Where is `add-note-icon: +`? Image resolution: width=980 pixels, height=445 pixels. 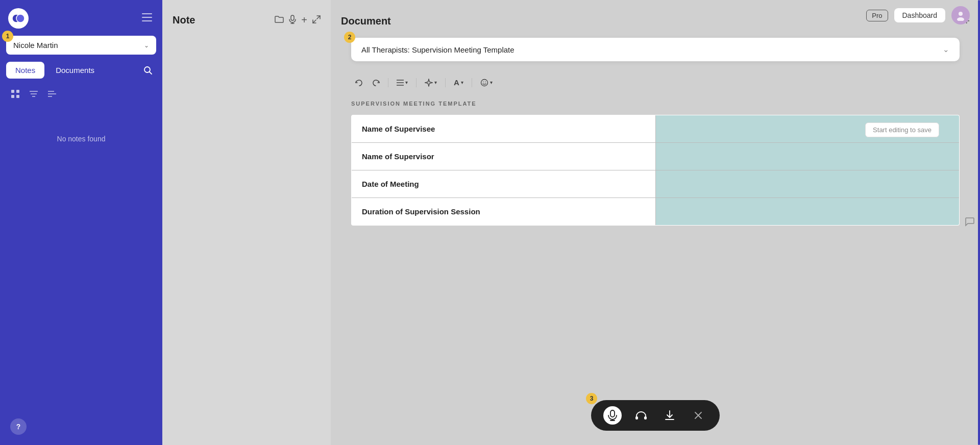
add-note-icon: + is located at coordinates (304, 20).